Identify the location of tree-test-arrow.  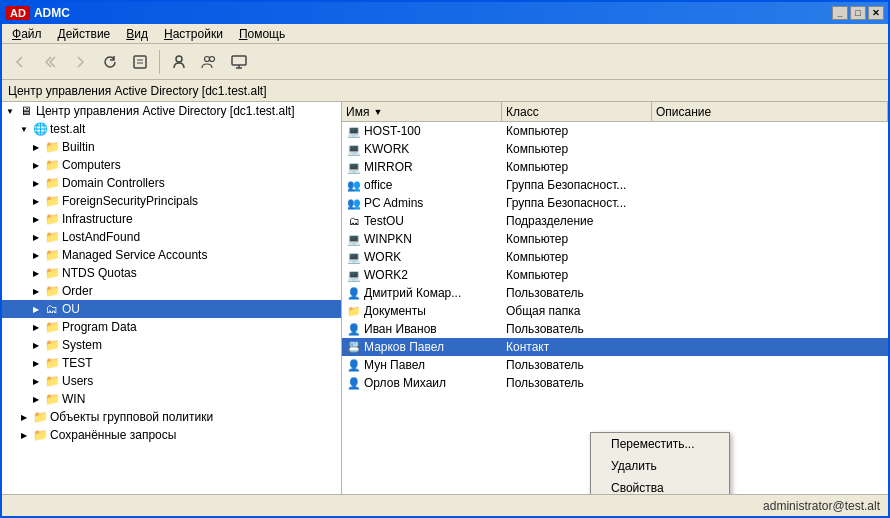
(36, 363).